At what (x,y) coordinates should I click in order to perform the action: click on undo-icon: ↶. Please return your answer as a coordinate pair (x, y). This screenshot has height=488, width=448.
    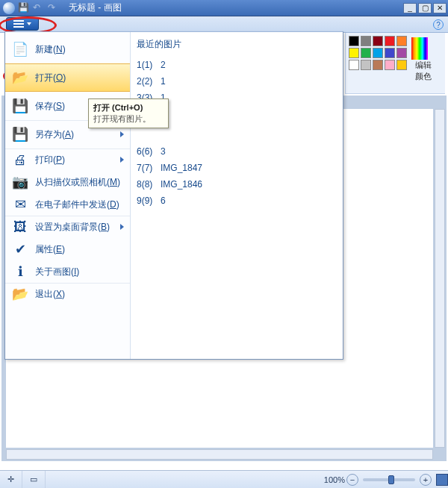
    Looking at the image, I should click on (39, 8).